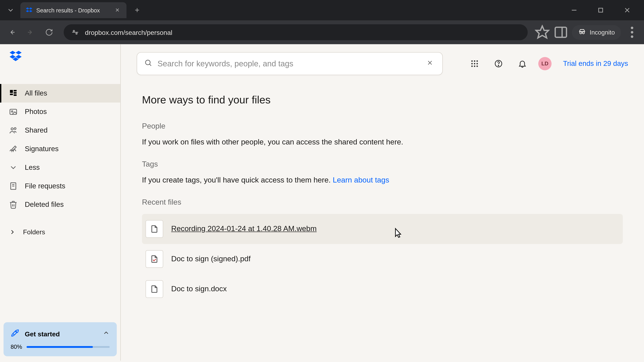 The height and width of the screenshot is (362, 644). Describe the element at coordinates (296, 32) in the screenshot. I see `address-bar: dropbox.com/search/personal` at that location.